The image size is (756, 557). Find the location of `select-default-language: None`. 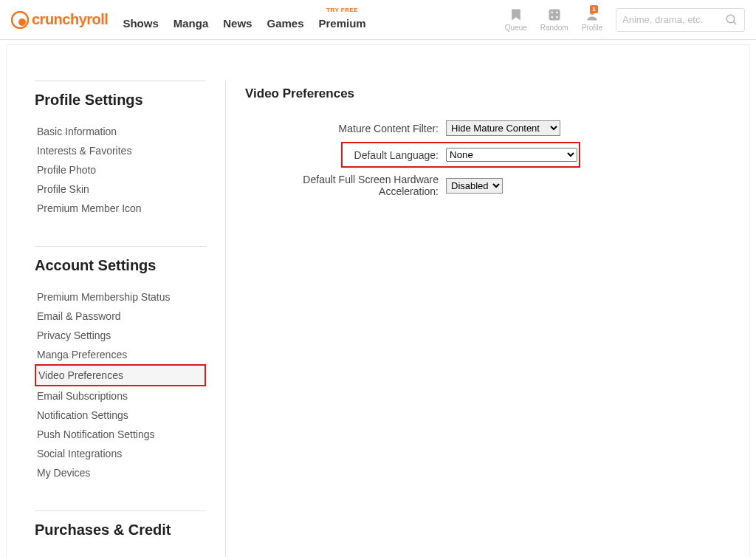

select-default-language: None is located at coordinates (512, 155).